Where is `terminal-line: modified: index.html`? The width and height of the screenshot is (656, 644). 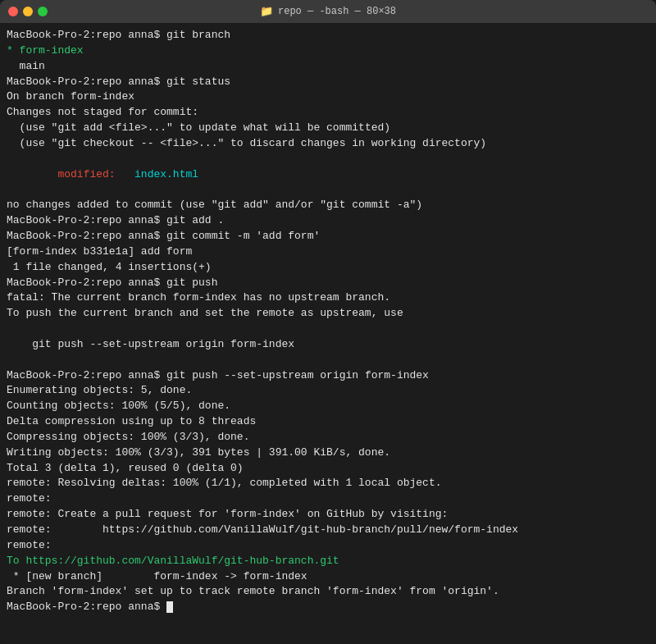
terminal-line: modified: index.html is located at coordinates (328, 176).